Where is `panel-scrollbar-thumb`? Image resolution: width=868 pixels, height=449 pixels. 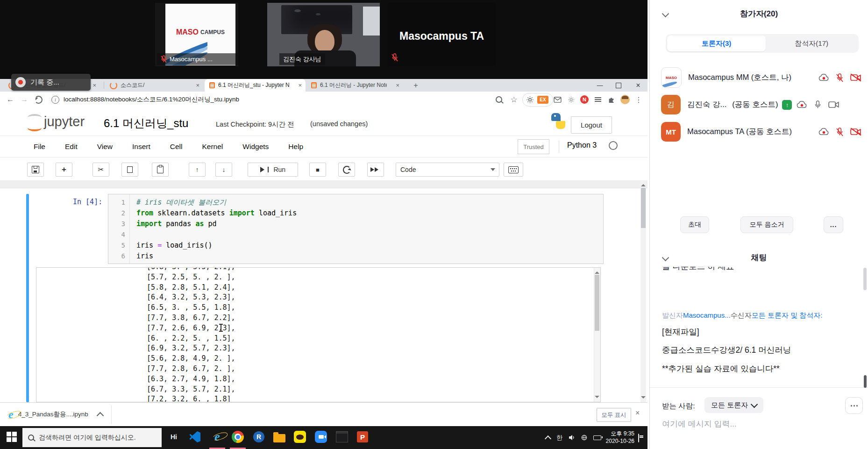
panel-scrollbar-thumb is located at coordinates (865, 279).